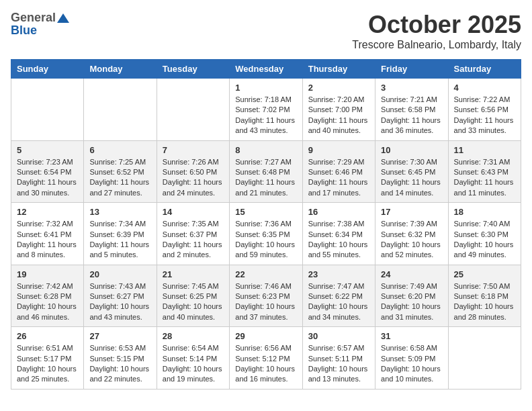  Describe the element at coordinates (47, 240) in the screenshot. I see `day-info: Sunrise: 7:32 AM Sunset: 6:41 PM Dayligh…` at that location.